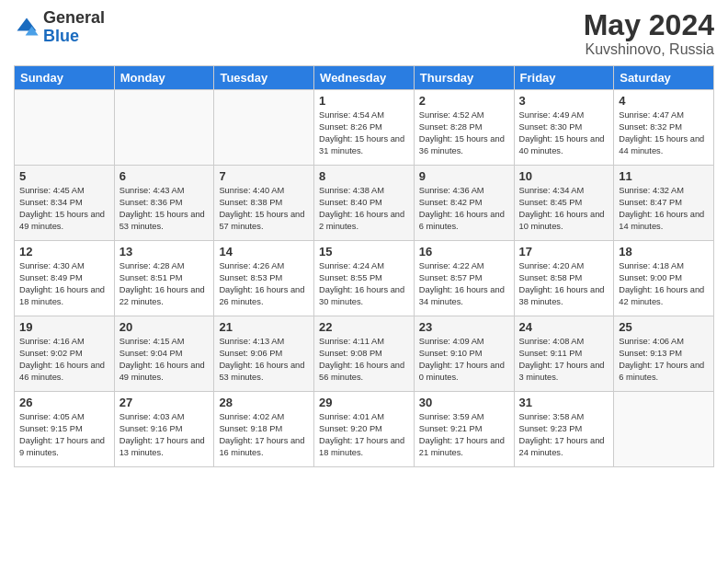 This screenshot has height=563, width=728. What do you see at coordinates (165, 403) in the screenshot?
I see `day-number: 27` at bounding box center [165, 403].